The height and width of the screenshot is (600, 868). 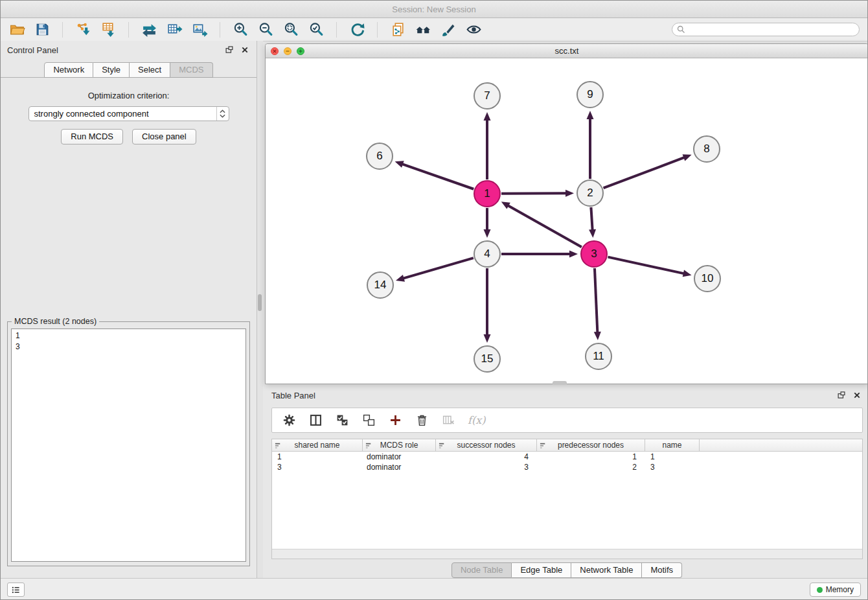 I want to click on graph-node-8: 8, so click(x=707, y=149).